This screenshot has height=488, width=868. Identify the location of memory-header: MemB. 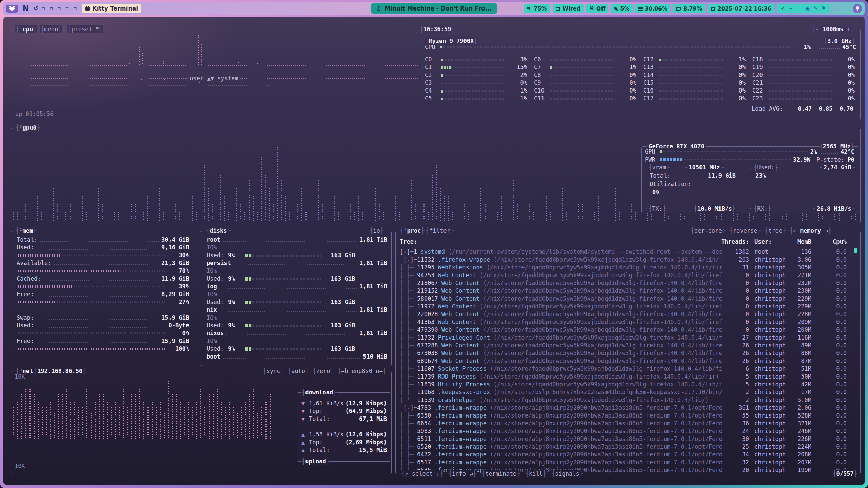
(801, 242).